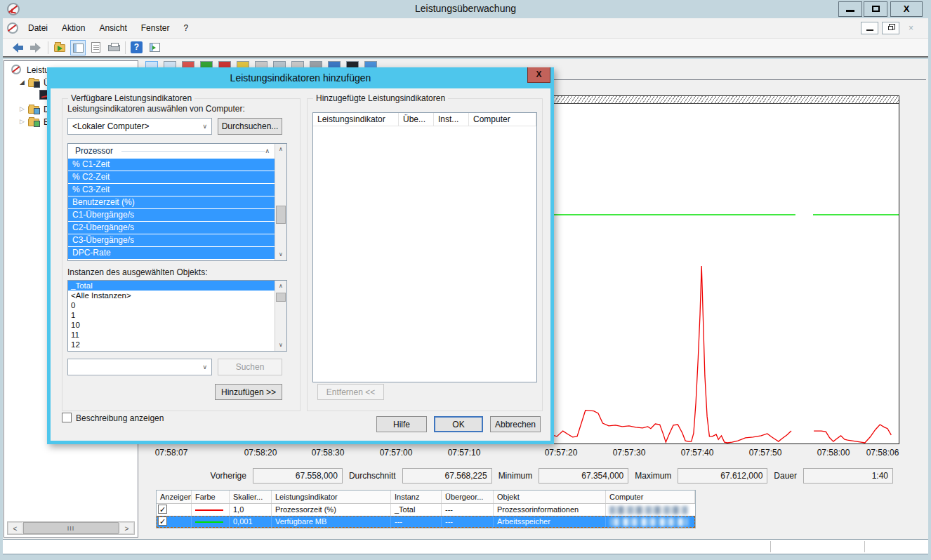 The height and width of the screenshot is (560, 931). What do you see at coordinates (171, 315) in the screenshot?
I see `instance-item: 1` at bounding box center [171, 315].